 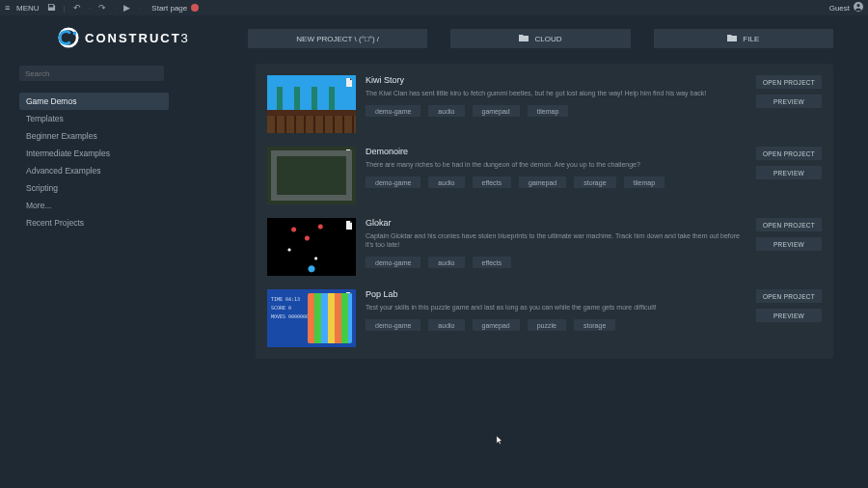 What do you see at coordinates (176, 8) in the screenshot?
I see `tab-start-page: Start page` at bounding box center [176, 8].